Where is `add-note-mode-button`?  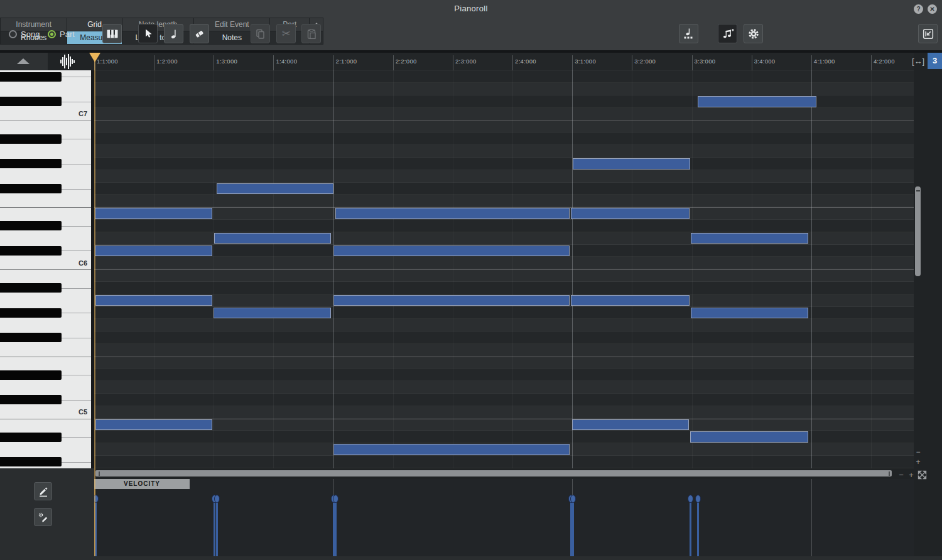
add-note-mode-button is located at coordinates (727, 34).